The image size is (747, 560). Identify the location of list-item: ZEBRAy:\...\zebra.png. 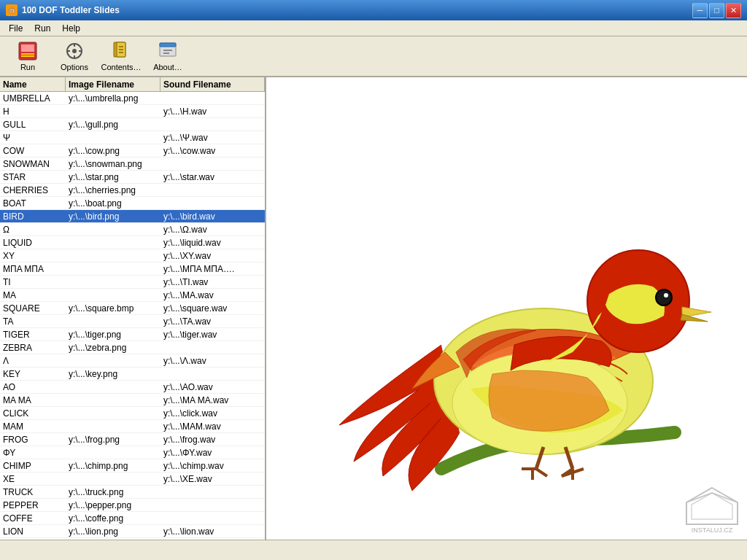
(133, 348).